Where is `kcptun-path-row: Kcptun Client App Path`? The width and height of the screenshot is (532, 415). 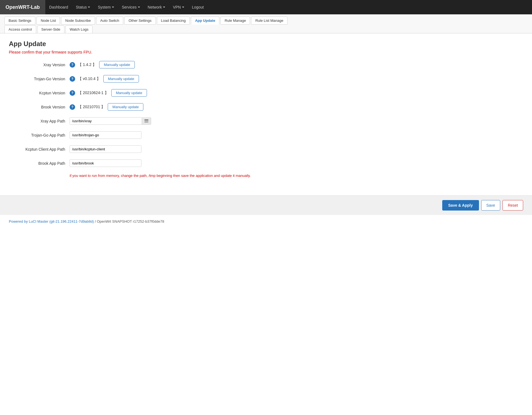
kcptun-path-row: Kcptun Client App Path is located at coordinates (266, 149).